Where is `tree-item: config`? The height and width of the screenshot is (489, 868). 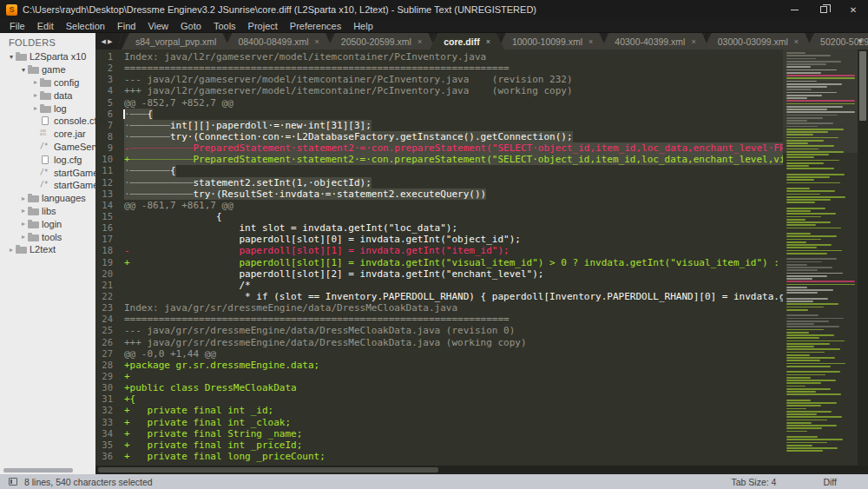 tree-item: config is located at coordinates (48, 83).